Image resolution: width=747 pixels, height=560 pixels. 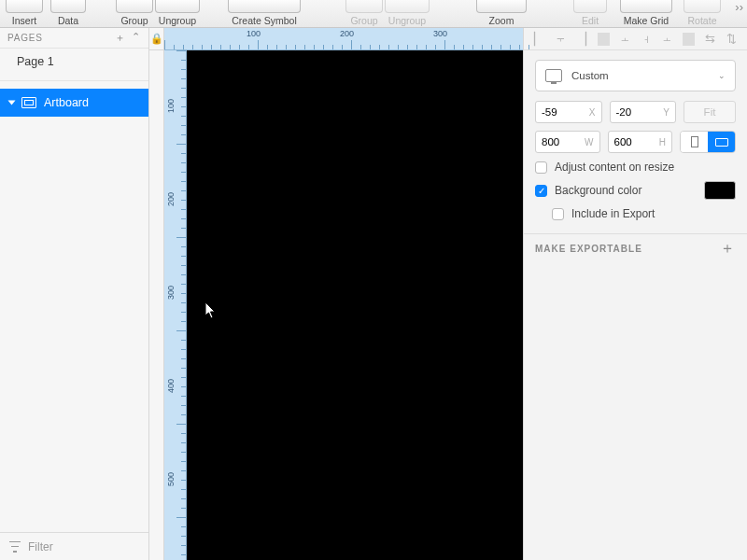 What do you see at coordinates (663, 142) in the screenshot?
I see `h-suffix: H` at bounding box center [663, 142].